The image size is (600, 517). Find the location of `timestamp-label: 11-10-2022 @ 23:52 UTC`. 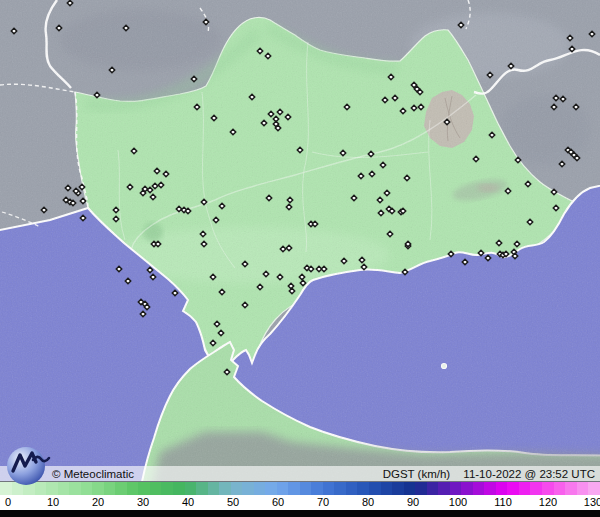

timestamp-label: 11-10-2022 @ 23:52 UTC is located at coordinates (529, 474).